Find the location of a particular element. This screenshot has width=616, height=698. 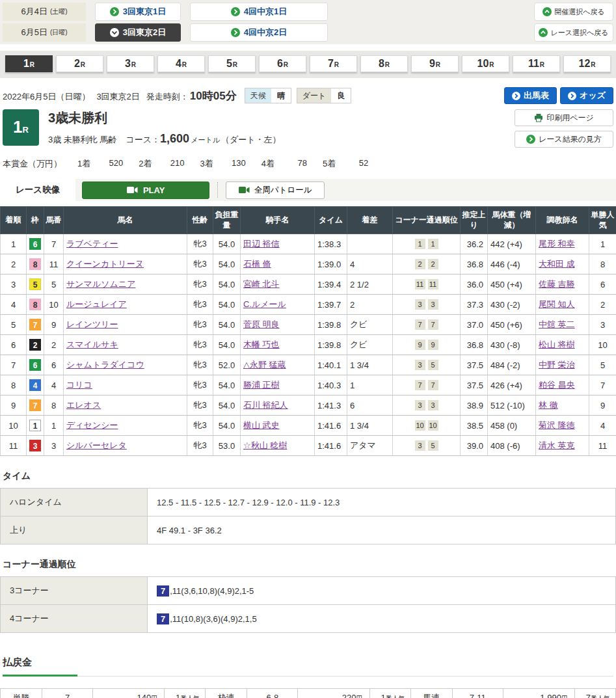

entry-table-button: 出馬表 is located at coordinates (531, 96).